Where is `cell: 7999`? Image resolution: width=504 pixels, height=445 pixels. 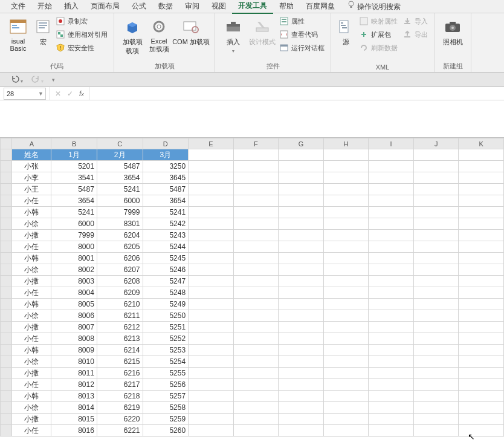
cell: 7999 is located at coordinates (120, 213).